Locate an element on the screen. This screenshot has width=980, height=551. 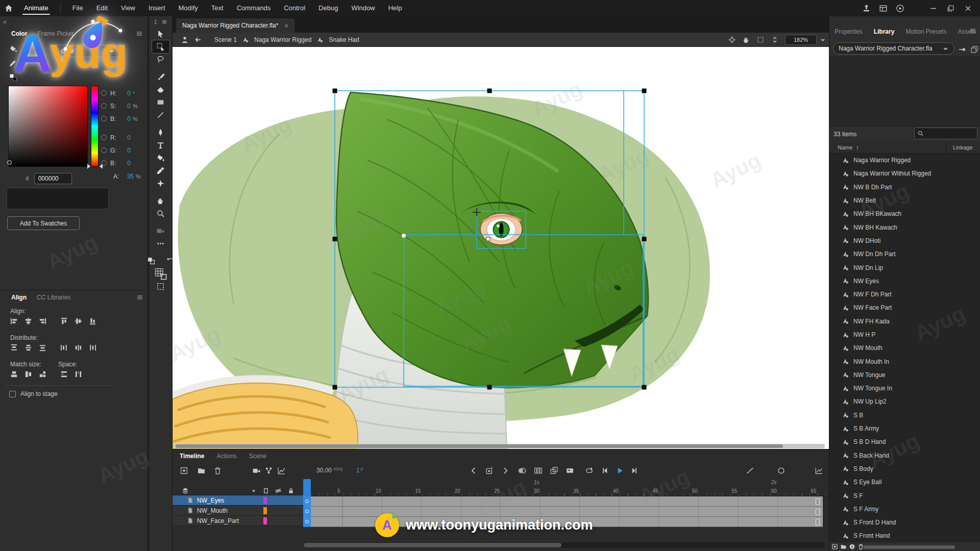
search-input is located at coordinates (949, 134).